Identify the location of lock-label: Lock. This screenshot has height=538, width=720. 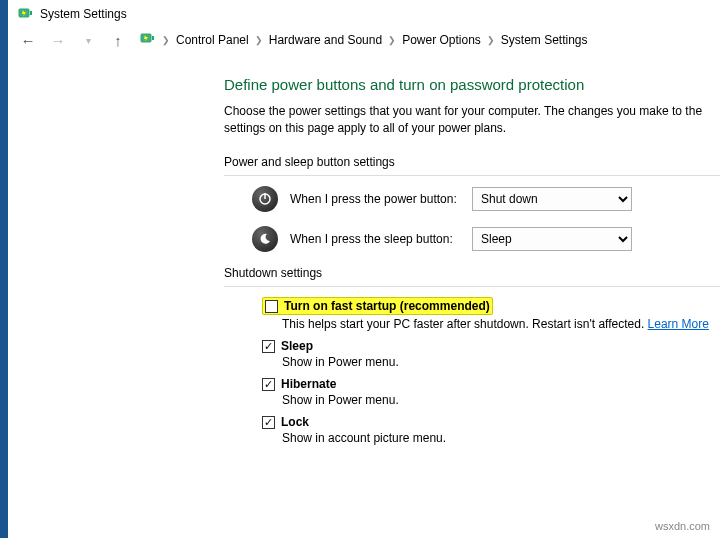
(295, 422).